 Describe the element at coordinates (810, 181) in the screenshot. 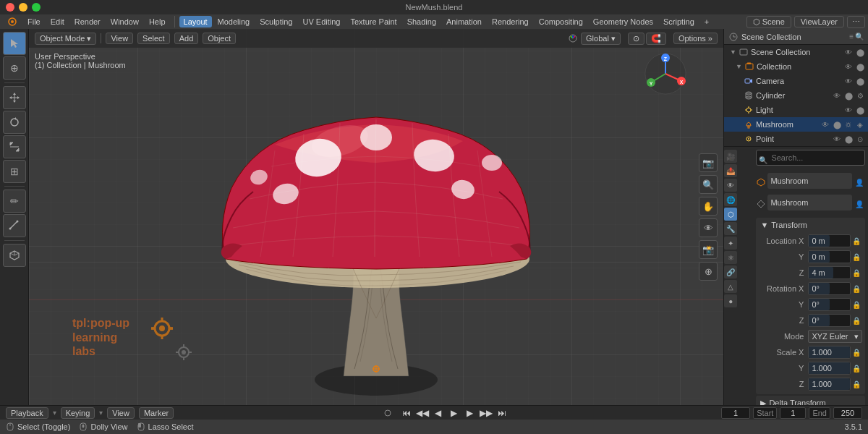

I see `object-name-field` at that location.